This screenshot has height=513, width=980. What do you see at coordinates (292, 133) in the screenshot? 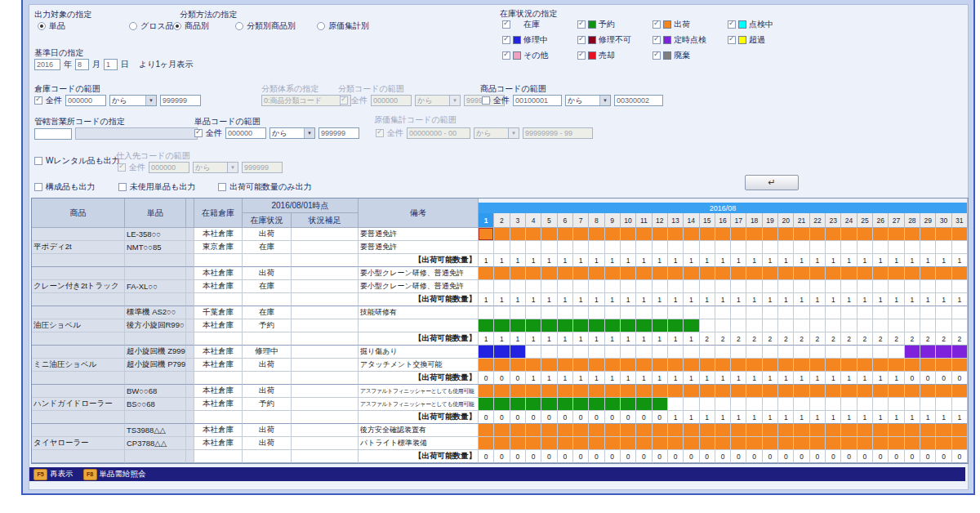
I see `item-code-kara-combo: から▼` at bounding box center [292, 133].